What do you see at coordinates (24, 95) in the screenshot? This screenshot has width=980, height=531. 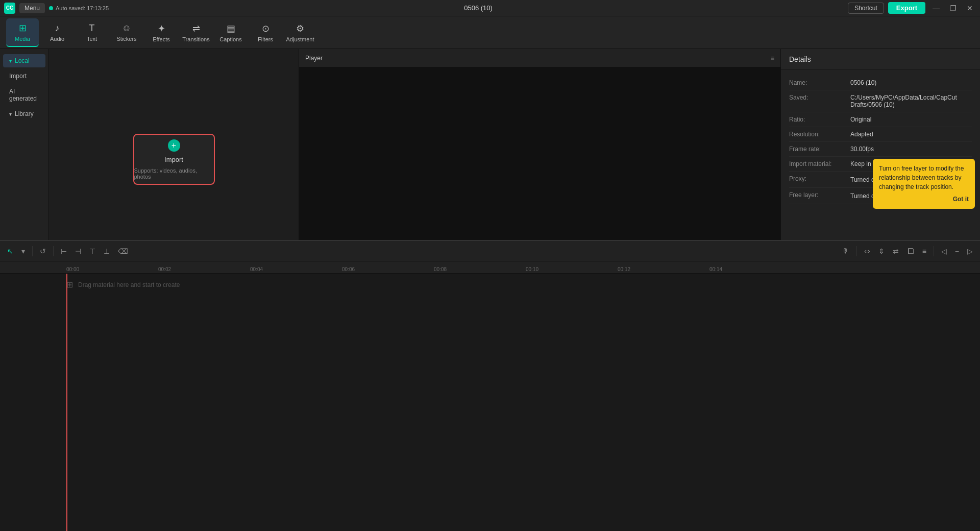 I see `sidebar-item-ai_generated: AI generated` at bounding box center [24, 95].